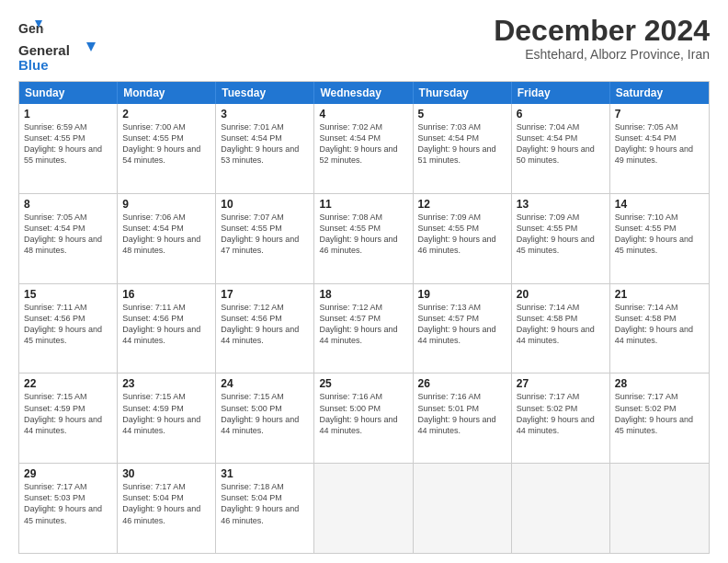 The height and width of the screenshot is (563, 728). Describe the element at coordinates (363, 144) in the screenshot. I see `cell-info: Sunrise: 7:02 AMSunset: 4:54 PMDaylight:…` at that location.